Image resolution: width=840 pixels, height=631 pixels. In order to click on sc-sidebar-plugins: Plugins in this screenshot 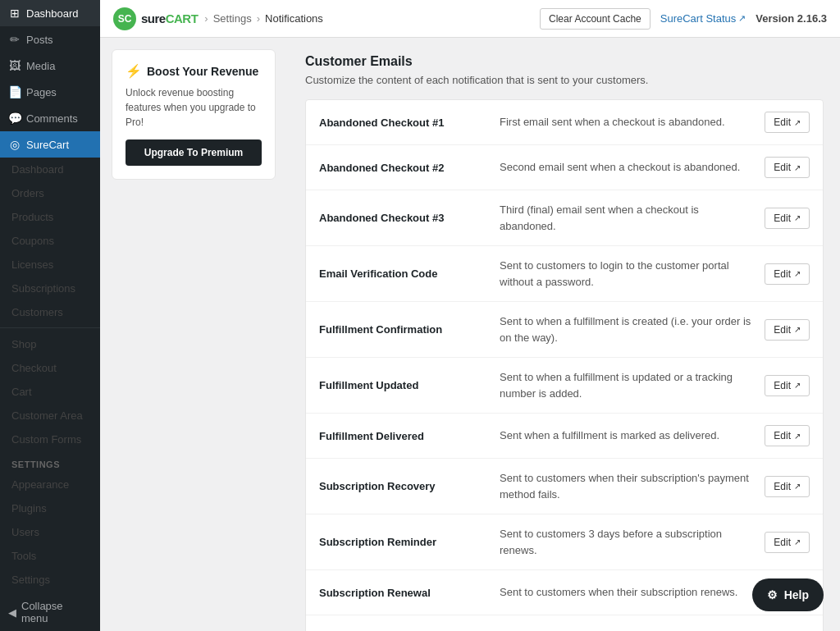, I will do `click(50, 509)`.